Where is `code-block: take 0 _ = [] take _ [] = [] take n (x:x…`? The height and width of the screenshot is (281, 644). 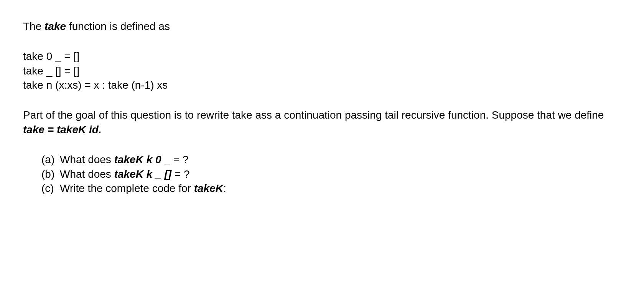
code-block: take 0 _ = [] take _ [] = [] take n (x:x… is located at coordinates (322, 71).